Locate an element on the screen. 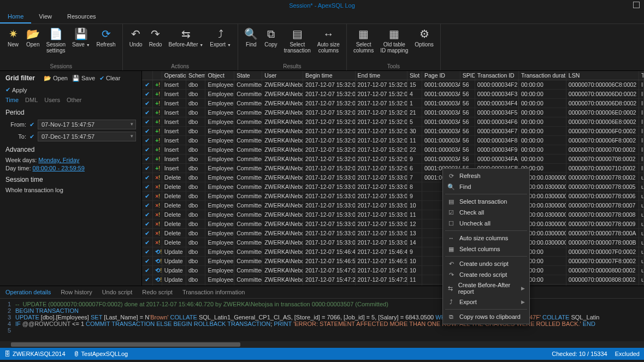 The height and width of the screenshot is (362, 644). cm-create-redo-script: ↷Create redo script is located at coordinates (486, 275).